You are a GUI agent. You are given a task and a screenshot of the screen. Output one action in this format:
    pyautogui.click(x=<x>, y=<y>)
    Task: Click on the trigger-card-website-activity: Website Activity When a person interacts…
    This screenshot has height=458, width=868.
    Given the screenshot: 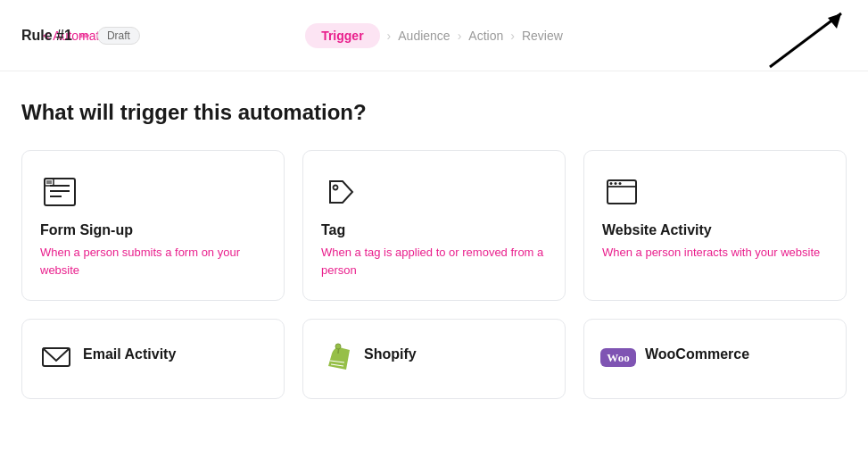 What is the action you would take?
    pyautogui.click(x=715, y=225)
    